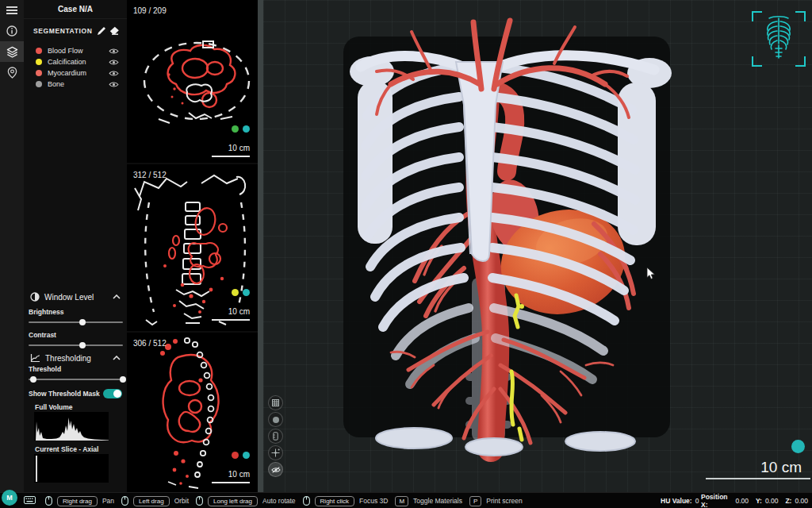 This screenshot has width=812, height=508. Describe the element at coordinates (496, 502) in the screenshot. I see `hint-print-screen: P Print screen` at that location.